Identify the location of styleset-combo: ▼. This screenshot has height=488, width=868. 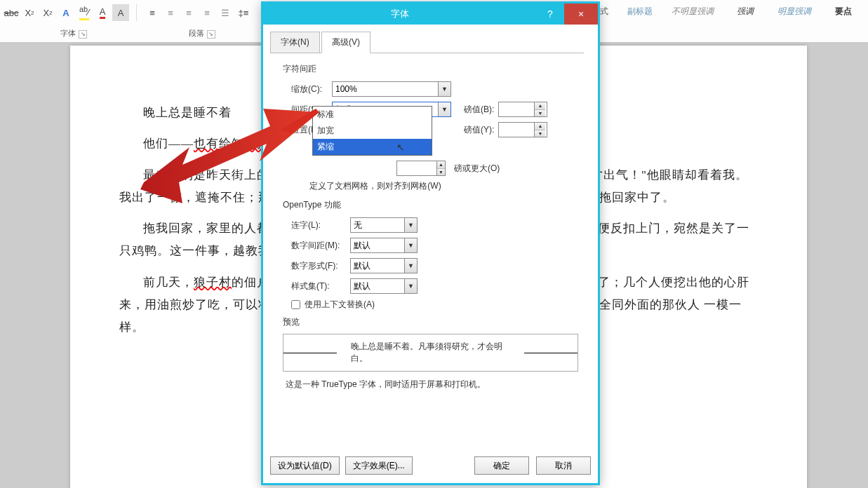
(384, 286).